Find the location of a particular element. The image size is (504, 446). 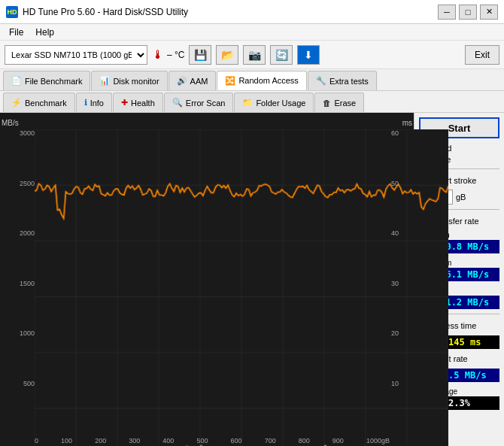

toolbar-btn-2: 📂 is located at coordinates (227, 55).